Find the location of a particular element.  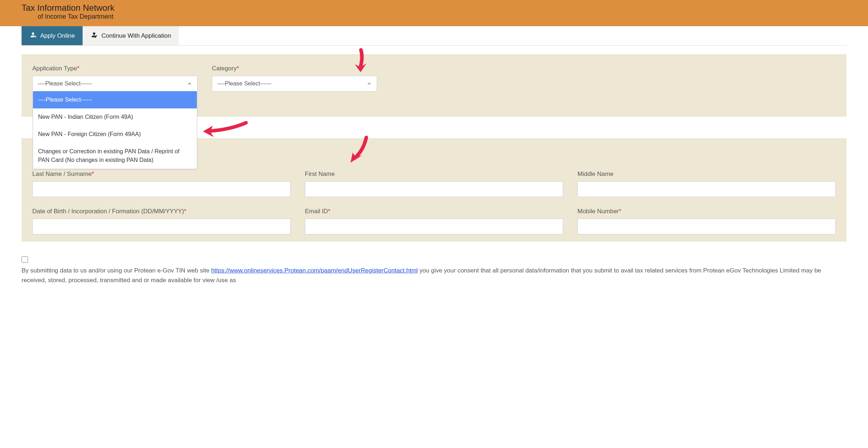

select-category: ----Please Select------ is located at coordinates (294, 84).